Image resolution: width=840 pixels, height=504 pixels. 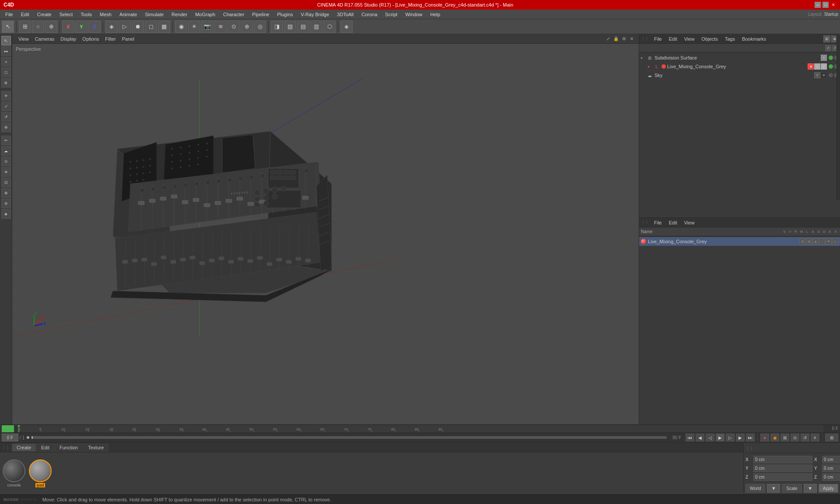 I want to click on menu-file: File, so click(x=9, y=14).